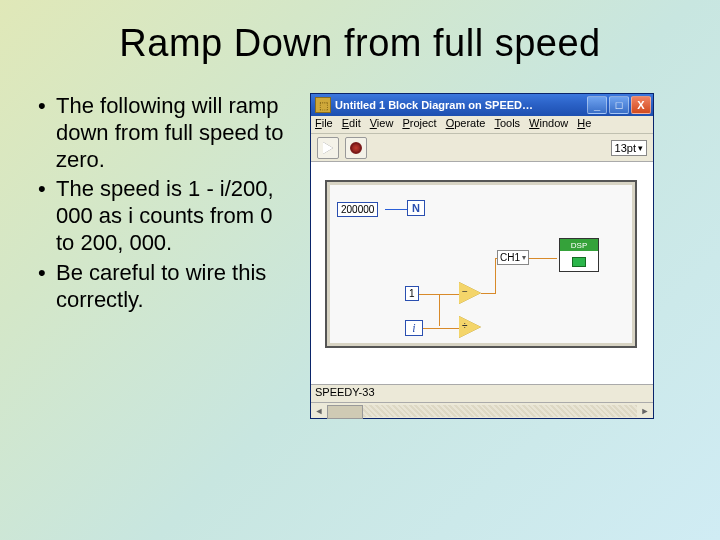 This screenshot has width=720, height=540. Describe the element at coordinates (641, 105) in the screenshot. I see `close-button: X` at that location.